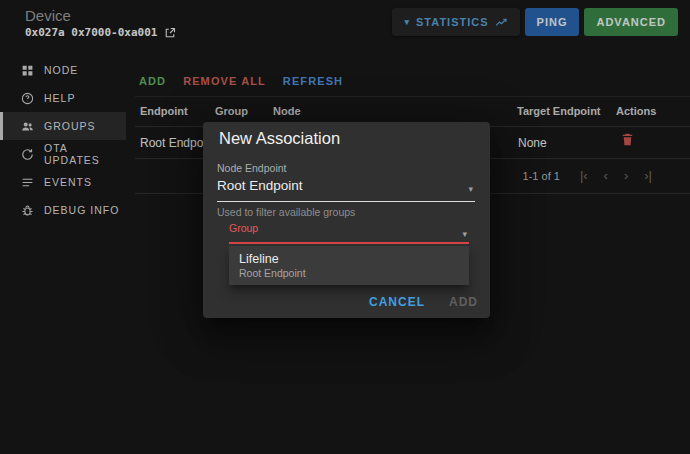 This screenshot has width=690, height=454. I want to click on node-endpoint-select: Node Endpoint Root Endpoint ▾ Used to fi…, so click(346, 190).